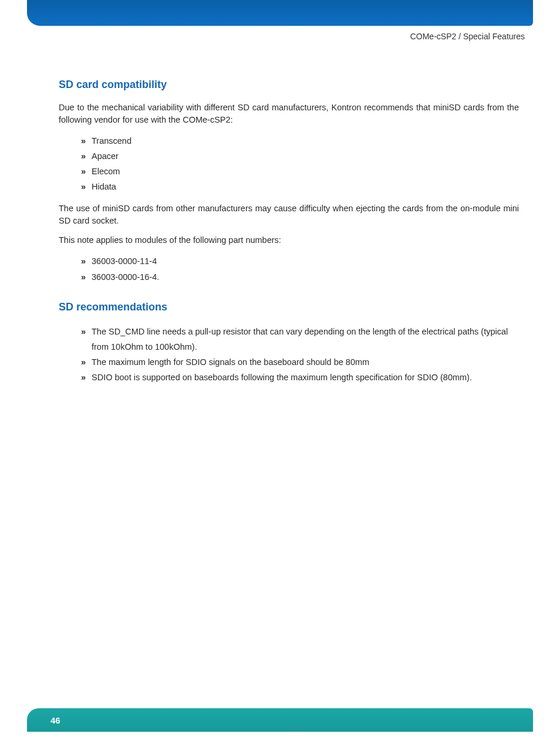  I want to click on list-item: Hidata, so click(300, 187).